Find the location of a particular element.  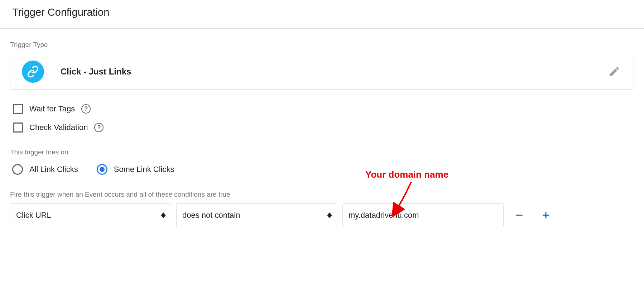

wait-for-tags-label: Wait for Tags is located at coordinates (52, 109).